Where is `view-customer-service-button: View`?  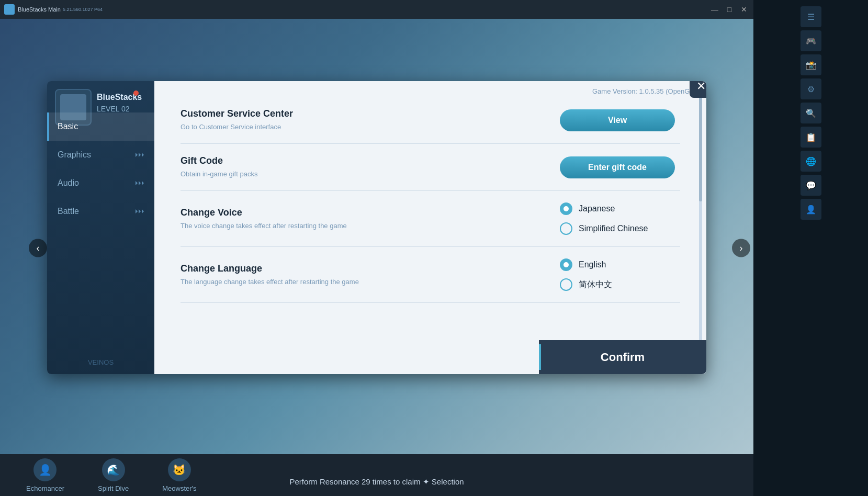
view-customer-service-button: View is located at coordinates (617, 120).